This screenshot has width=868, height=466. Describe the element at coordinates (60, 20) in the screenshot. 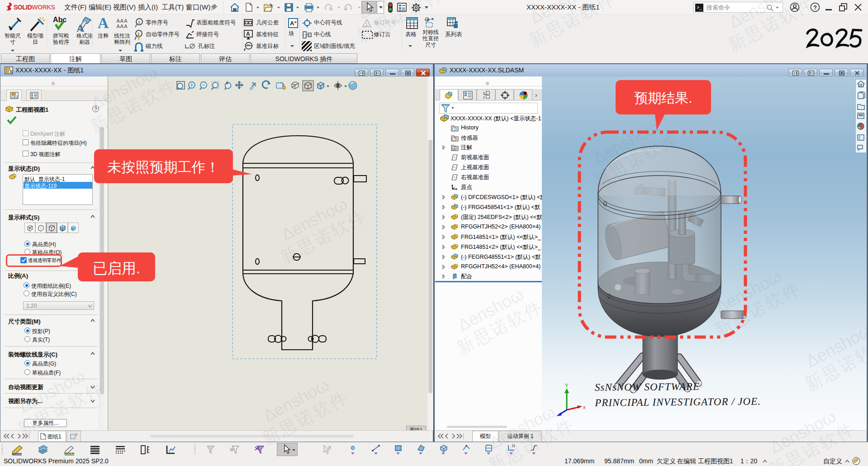

I see `svg-text: Abc` at that location.